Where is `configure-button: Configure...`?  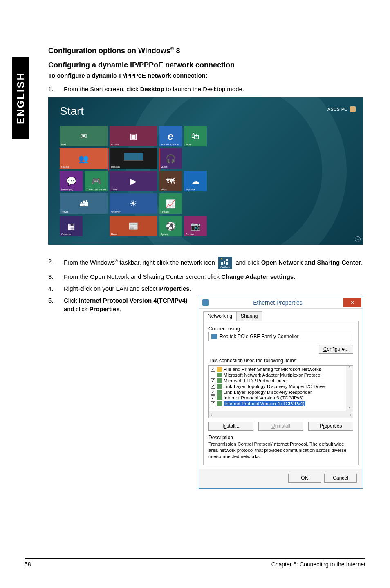 configure-button: Configure... is located at coordinates (336, 349).